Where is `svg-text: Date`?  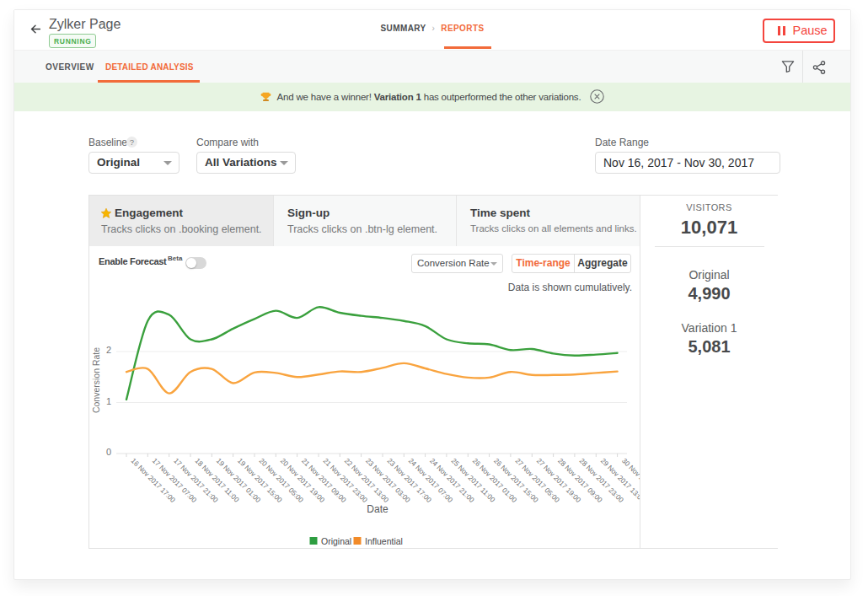
svg-text: Date is located at coordinates (378, 509).